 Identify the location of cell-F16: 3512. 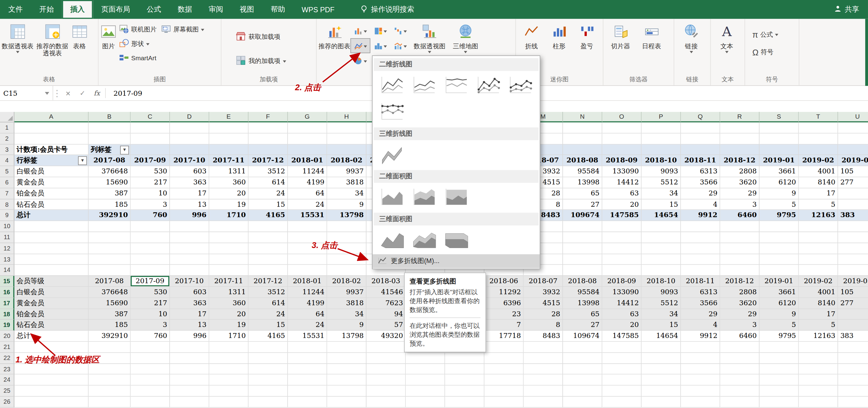
(268, 292).